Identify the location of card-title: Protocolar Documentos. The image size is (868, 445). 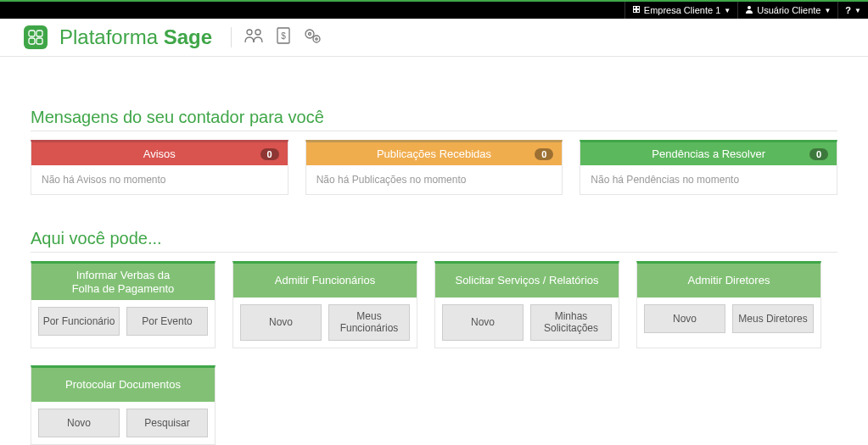
(123, 385).